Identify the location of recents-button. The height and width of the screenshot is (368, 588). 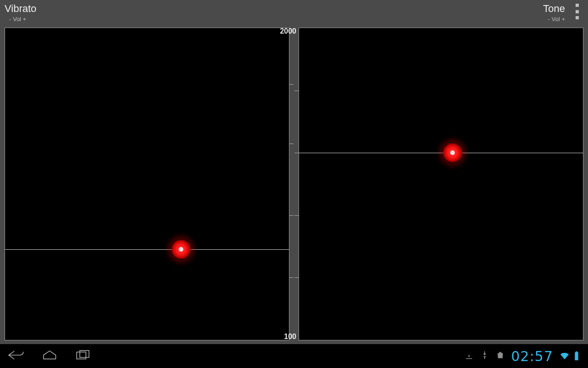
(84, 356).